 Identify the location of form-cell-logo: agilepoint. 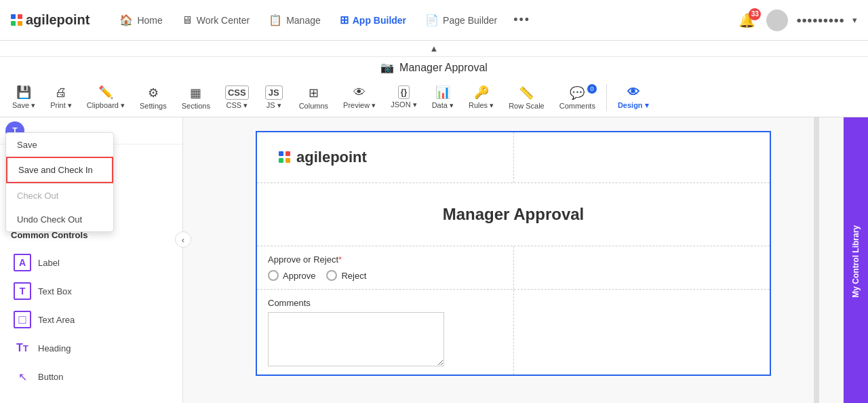
(385, 157).